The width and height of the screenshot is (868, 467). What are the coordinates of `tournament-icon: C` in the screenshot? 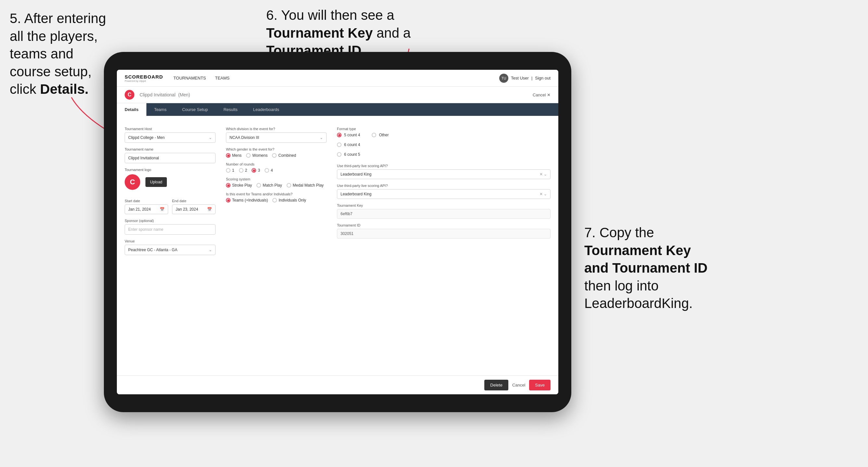 It's located at (129, 95).